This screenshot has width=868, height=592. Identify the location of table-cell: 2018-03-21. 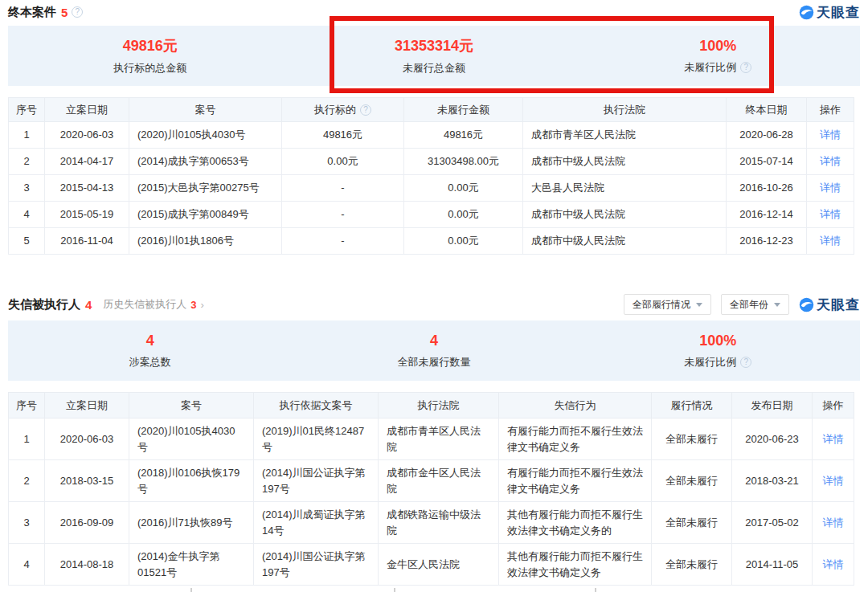
(772, 481).